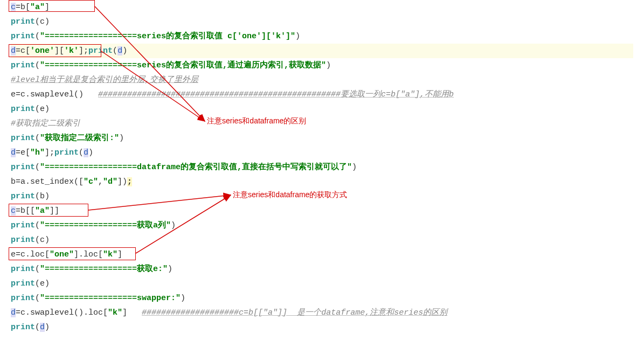 Image resolution: width=644 pixels, height=347 pixels. Describe the element at coordinates (322, 51) in the screenshot. I see `code-line-active: d=c['one']['k'];print(d)` at that location.